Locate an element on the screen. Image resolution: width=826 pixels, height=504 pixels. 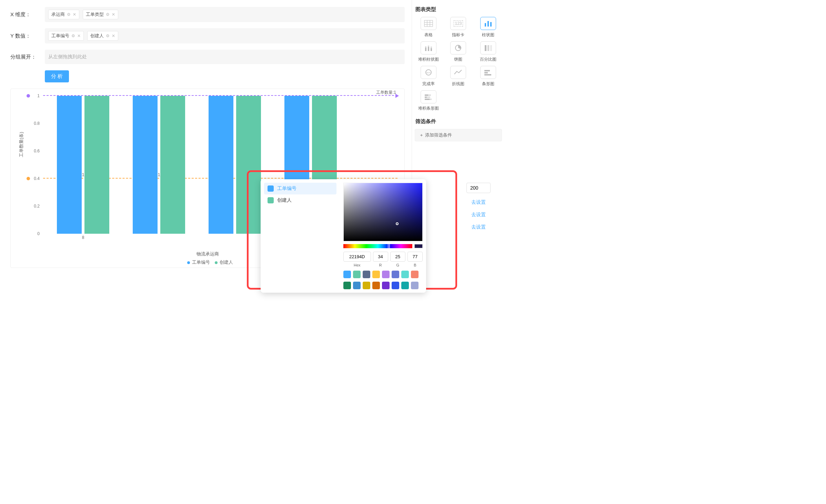
hue-cursor-icon is located at coordinates (389, 246).